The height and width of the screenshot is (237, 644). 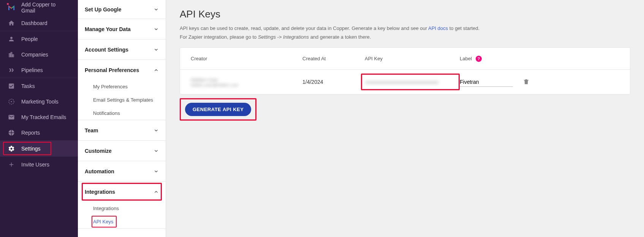 What do you see at coordinates (108, 29) in the screenshot?
I see `sub-title: Manage Your Data` at bounding box center [108, 29].